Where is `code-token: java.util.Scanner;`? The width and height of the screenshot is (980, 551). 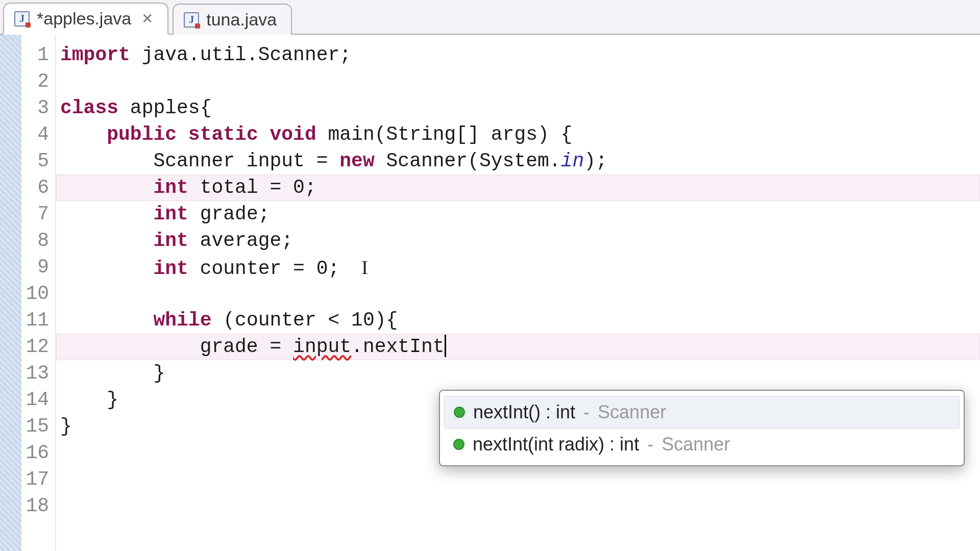
code-token: java.util.Scanner; is located at coordinates (241, 55).